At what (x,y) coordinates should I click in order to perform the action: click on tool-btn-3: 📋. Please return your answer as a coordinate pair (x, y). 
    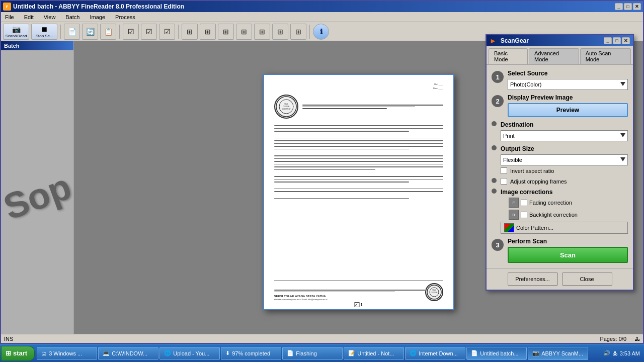
    Looking at the image, I should click on (108, 32).